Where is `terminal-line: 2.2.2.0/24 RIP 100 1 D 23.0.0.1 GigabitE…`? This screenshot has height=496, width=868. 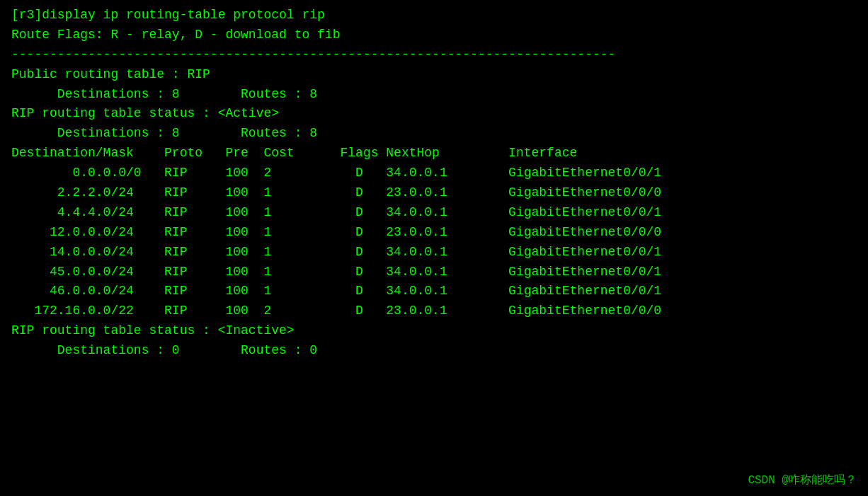 terminal-line: 2.2.2.0/24 RIP 100 1 D 23.0.0.1 GigabitE… is located at coordinates (434, 193).